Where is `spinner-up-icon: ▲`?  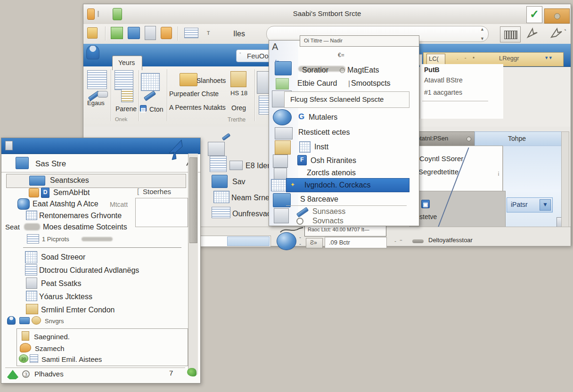 spinner-up-icon: ▲ is located at coordinates (483, 29).